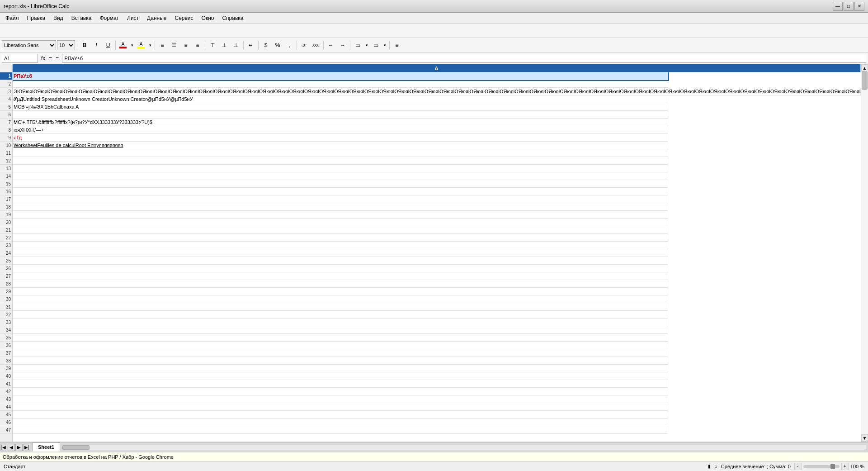 This screenshot has height=471, width=868. What do you see at coordinates (6, 269) in the screenshot?
I see `row-num-26: 26` at bounding box center [6, 269].